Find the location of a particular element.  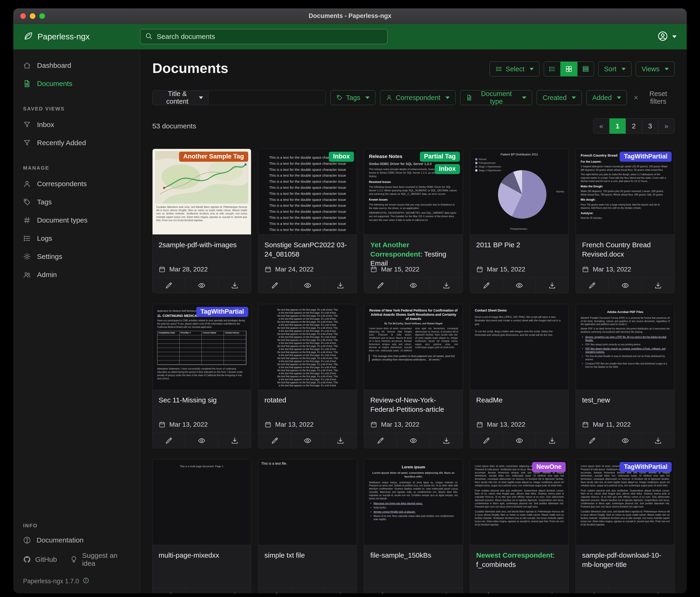

document-title: sample-pdf-download-10-mb-longer-title is located at coordinates (625, 560).